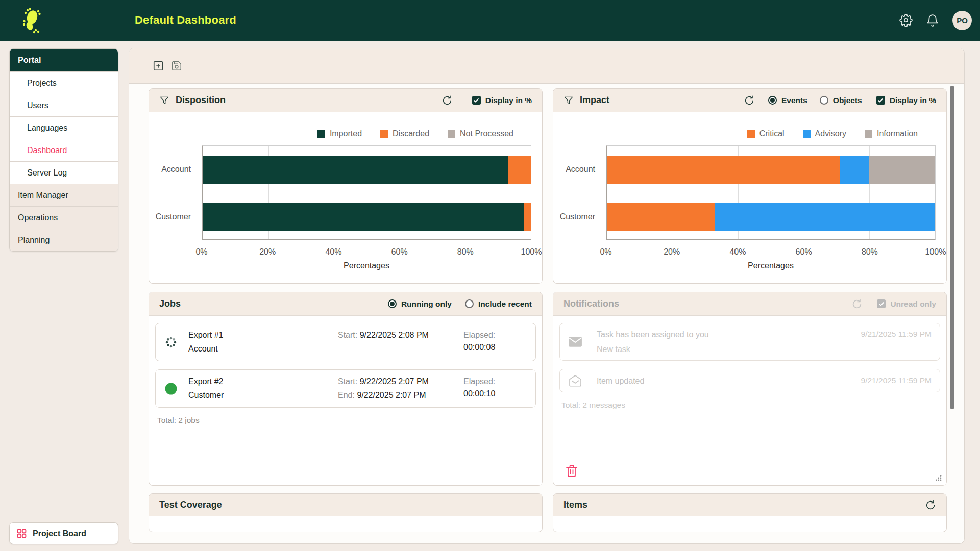 The width and height of the screenshot is (980, 551). Describe the element at coordinates (572, 471) in the screenshot. I see `delete-notifications-icon` at that location.